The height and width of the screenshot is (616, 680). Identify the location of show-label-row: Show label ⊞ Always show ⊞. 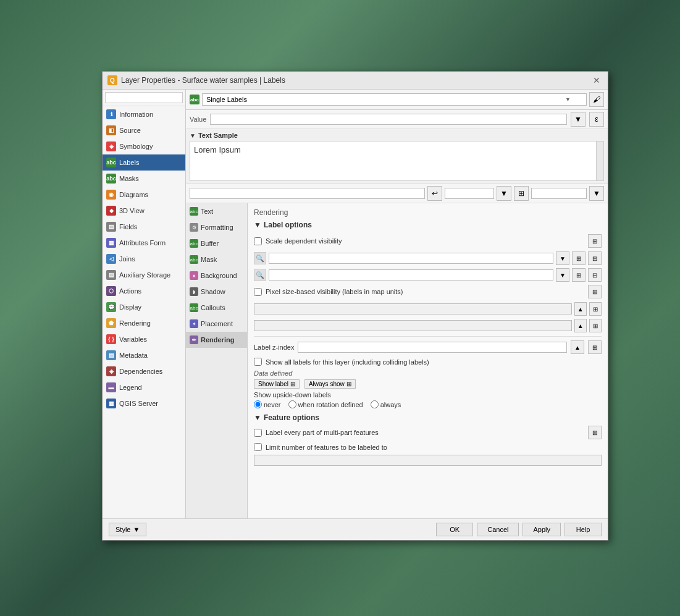
(427, 384).